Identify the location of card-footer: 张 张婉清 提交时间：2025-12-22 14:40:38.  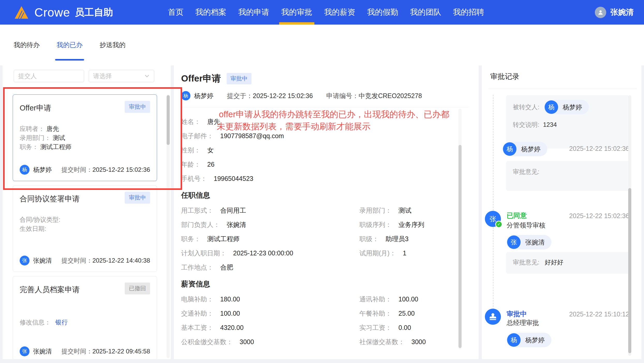
(85, 261).